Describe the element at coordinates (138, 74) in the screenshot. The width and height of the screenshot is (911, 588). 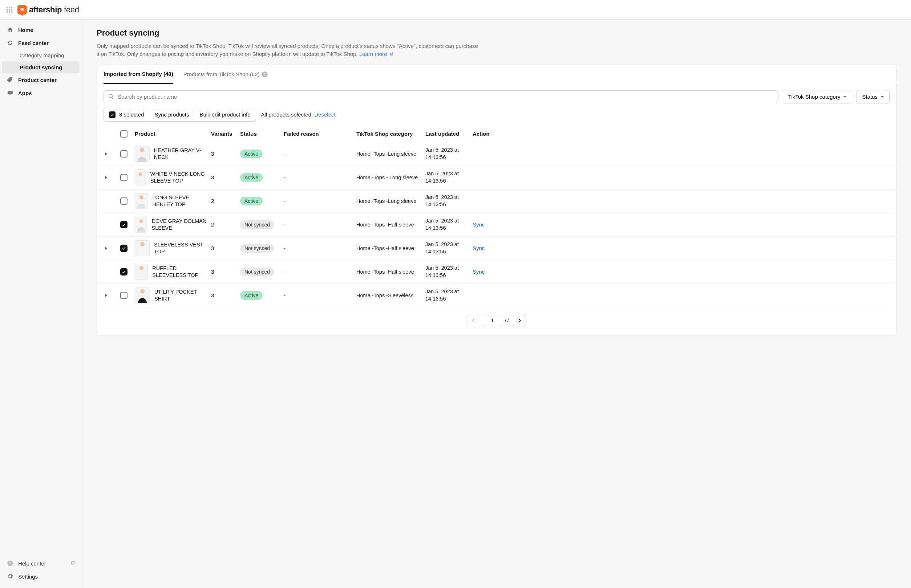
I see `tab-label: Imported from Shopify (48)` at that location.